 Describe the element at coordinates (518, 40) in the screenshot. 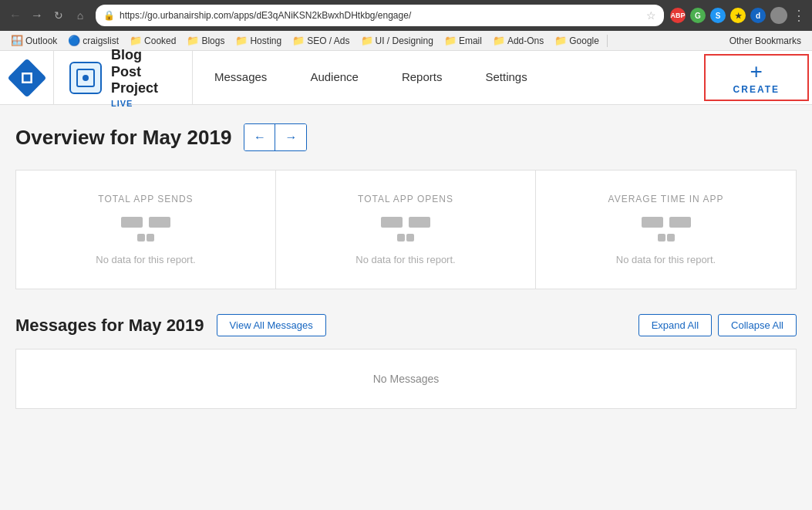

I see `bookmark-add-ons: 📁 Add-Ons` at that location.